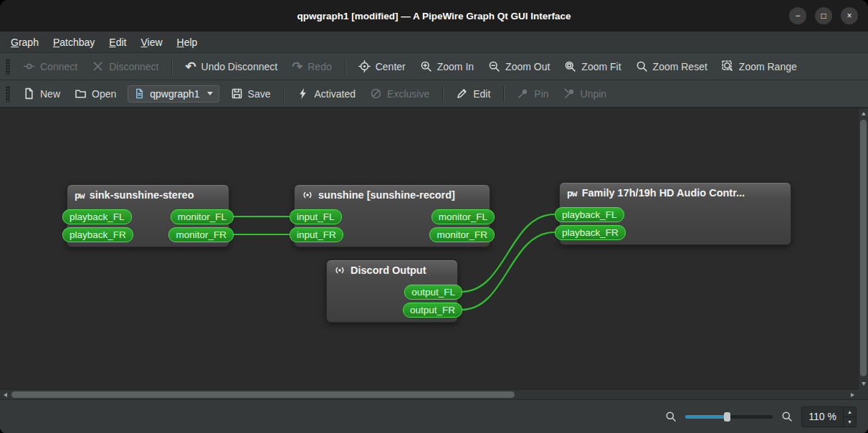 The width and height of the screenshot is (868, 433). Describe the element at coordinates (850, 422) in the screenshot. I see `spin-down-button: ▼` at that location.